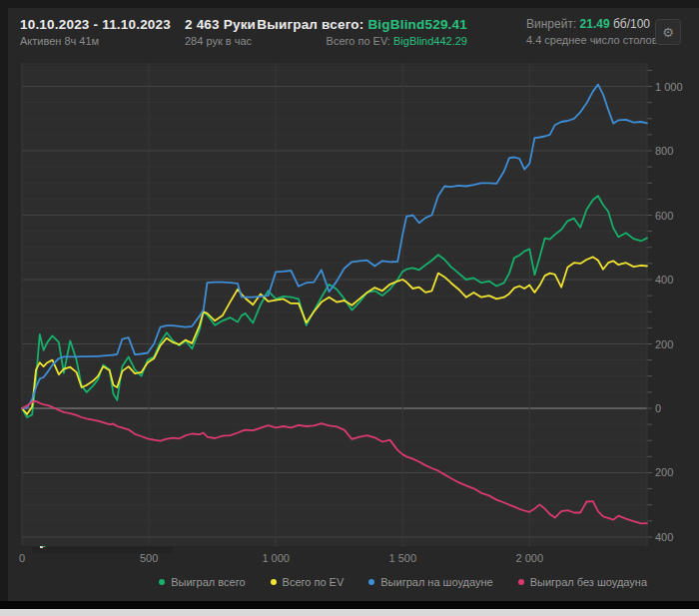 The height and width of the screenshot is (616, 699). Describe the element at coordinates (308, 582) in the screenshot. I see `legend-item-2: Всего по EV` at that location.